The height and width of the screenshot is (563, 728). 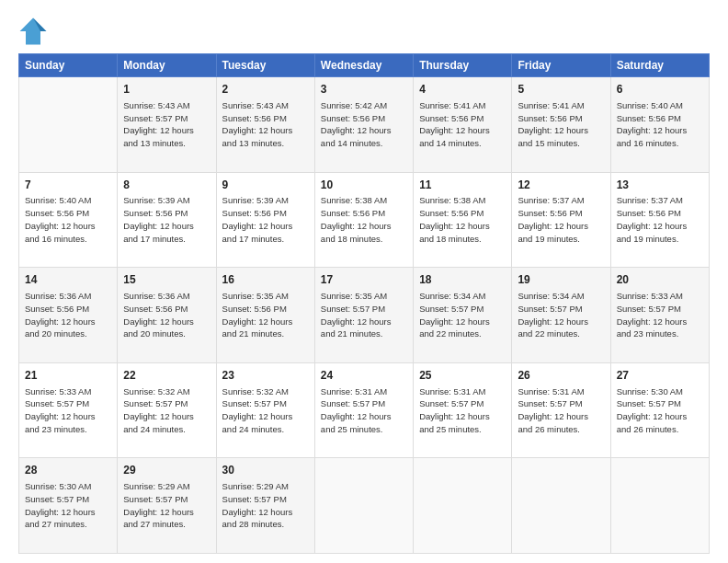 I want to click on calendar-cell: 19Sunrise: 5:34 AMSunset: 5:57 PMDayligh…, so click(x=561, y=316).